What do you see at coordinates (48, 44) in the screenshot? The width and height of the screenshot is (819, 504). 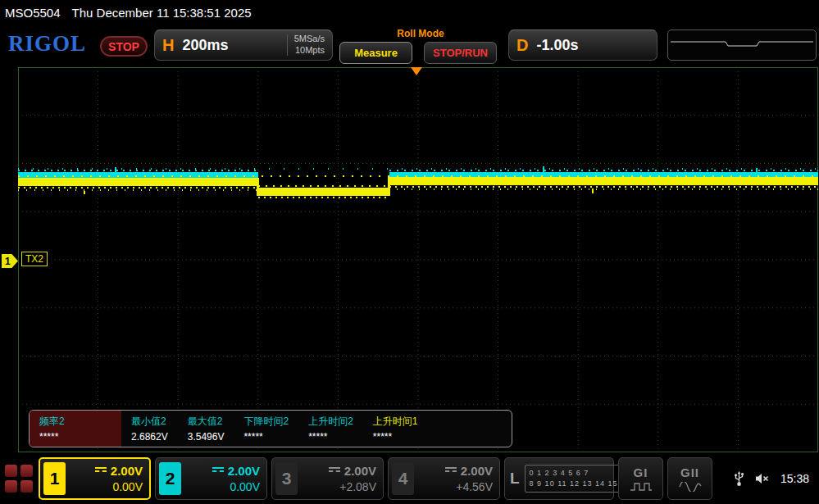 I see `rigol-logo: RIGOL` at bounding box center [48, 44].